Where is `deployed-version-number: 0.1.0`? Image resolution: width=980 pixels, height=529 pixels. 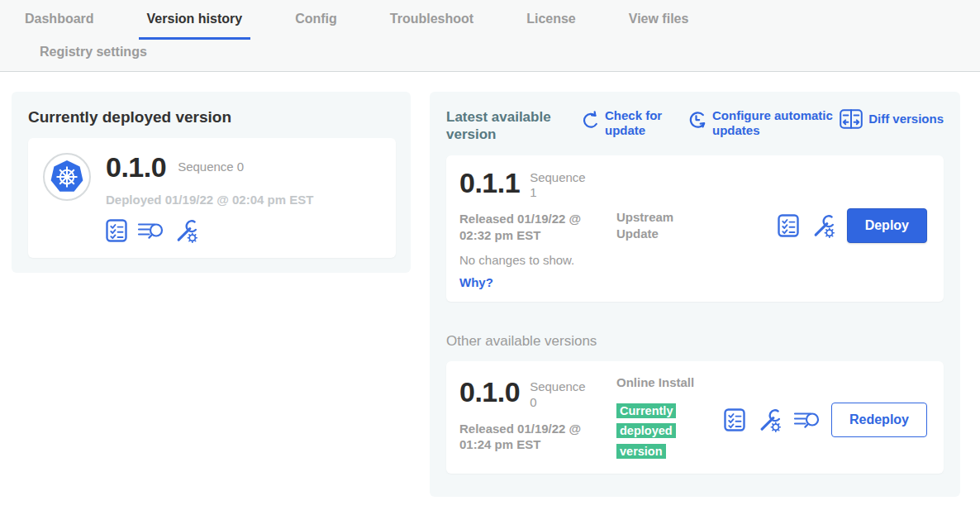 deployed-version-number: 0.1.0 is located at coordinates (136, 167).